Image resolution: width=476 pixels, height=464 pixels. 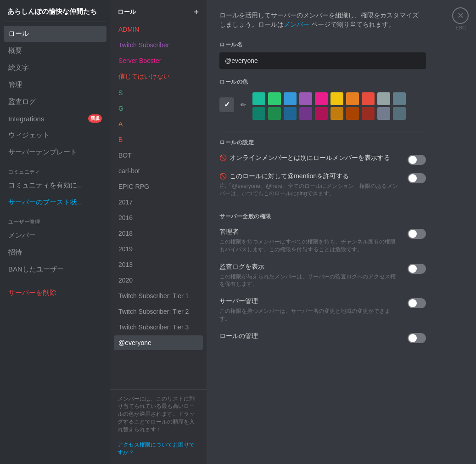 I want to click on nav-item-roles: ロール, so click(x=55, y=34).